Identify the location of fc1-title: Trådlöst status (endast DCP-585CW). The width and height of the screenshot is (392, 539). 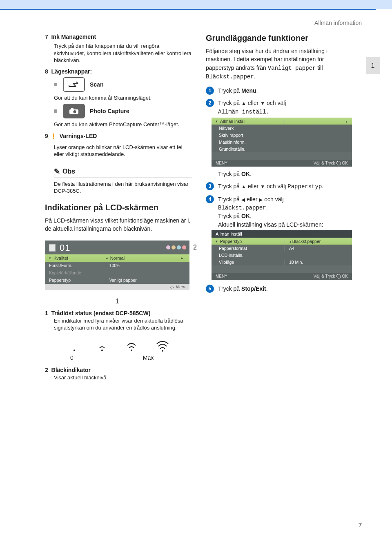
(101, 313).